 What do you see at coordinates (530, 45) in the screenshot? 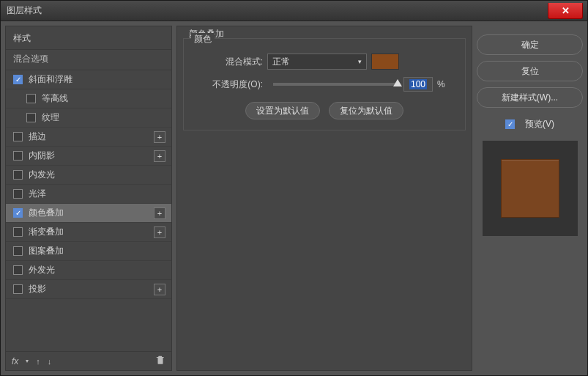
I see `ok-button: 确定` at bounding box center [530, 45].